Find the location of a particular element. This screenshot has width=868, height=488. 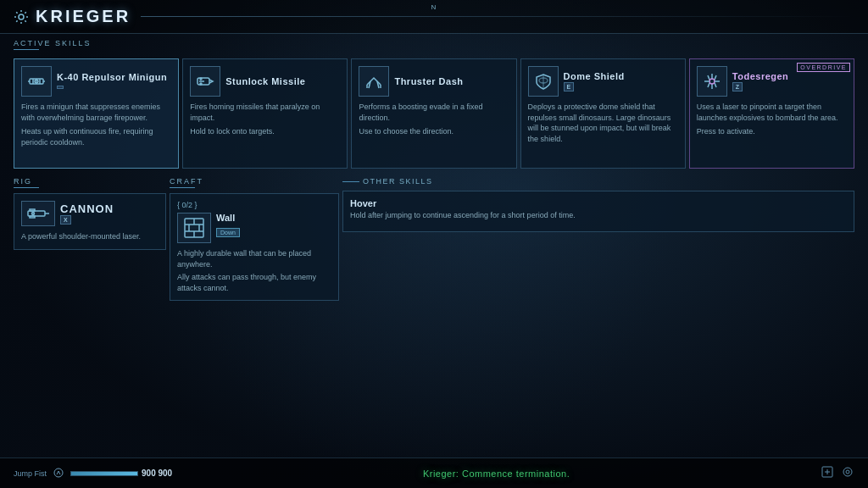

skill-card-shield: Dome Shield E Deploys a protective dome … is located at coordinates (604, 114).